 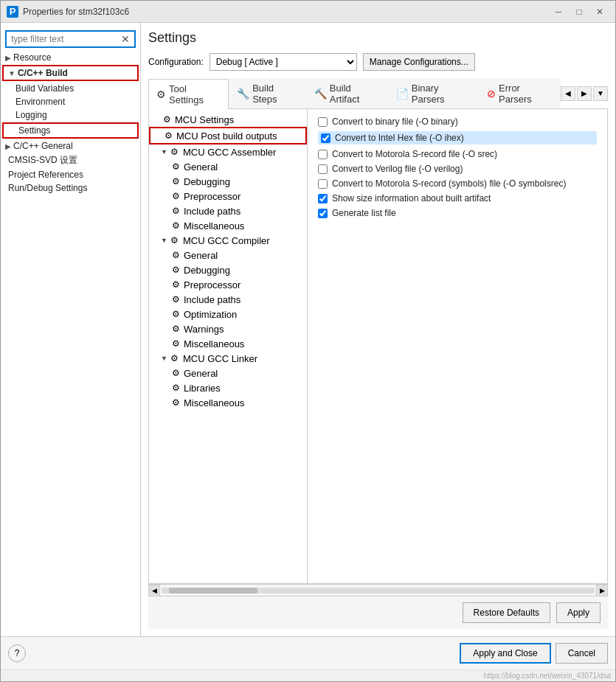 What do you see at coordinates (228, 152) in the screenshot?
I see `ct-mcu-gcc-assembler: ▼ ⚙ MCU GCC Assembler` at bounding box center [228, 152].